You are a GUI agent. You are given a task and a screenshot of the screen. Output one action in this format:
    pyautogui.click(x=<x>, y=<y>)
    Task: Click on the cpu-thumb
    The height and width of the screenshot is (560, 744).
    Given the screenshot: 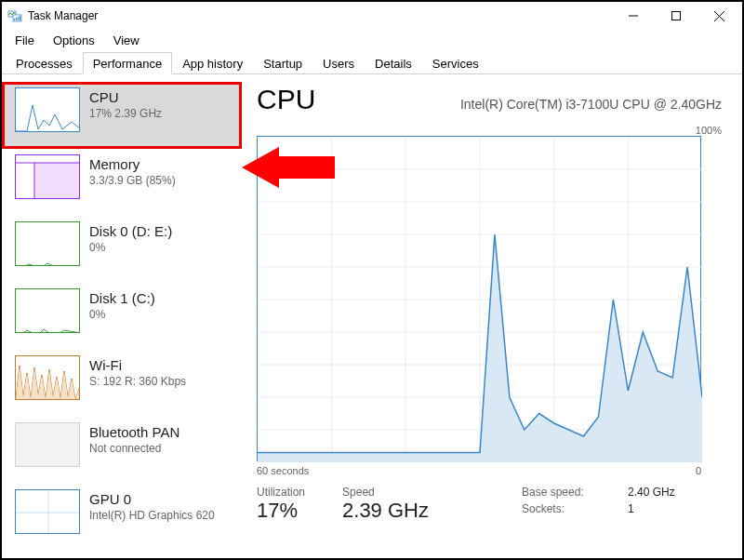 What is the action you would take?
    pyautogui.click(x=47, y=110)
    